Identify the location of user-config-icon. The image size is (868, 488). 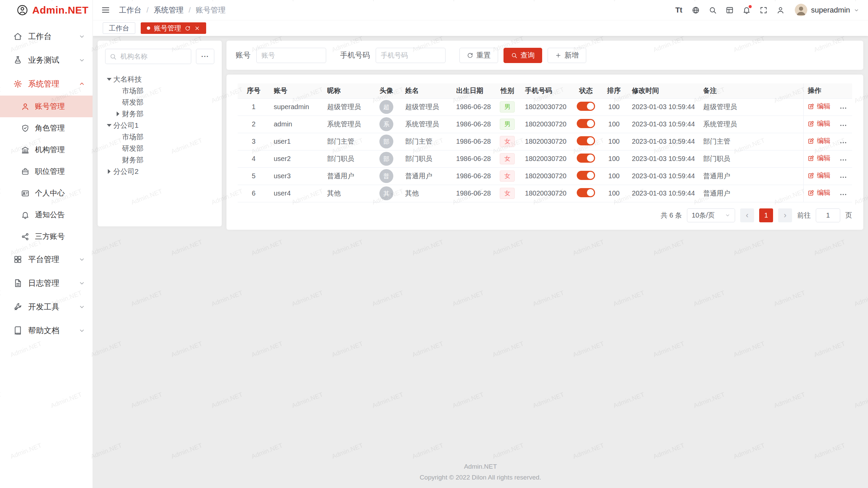
(781, 10).